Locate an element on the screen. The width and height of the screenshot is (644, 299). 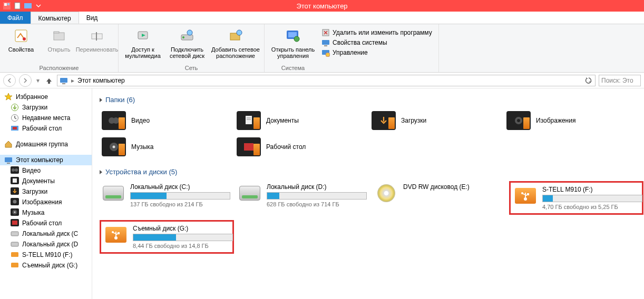
system-commands-list: Удалить или изменить программу Свойства … is located at coordinates (377, 43).